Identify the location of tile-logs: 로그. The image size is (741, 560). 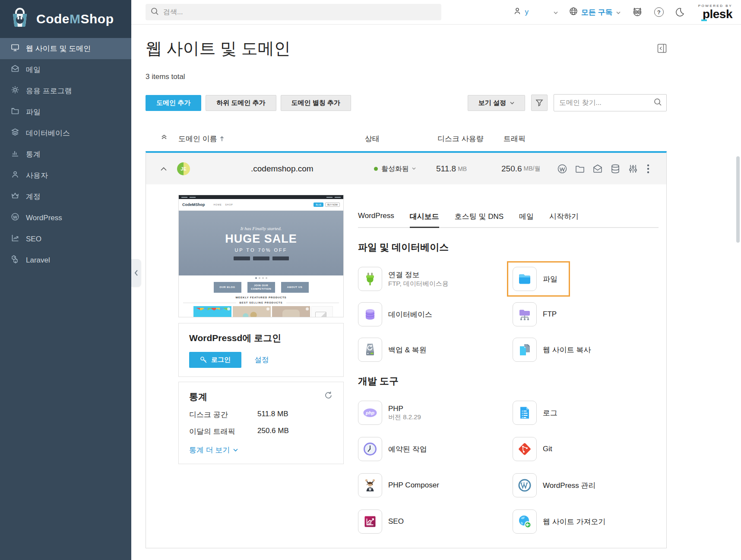
(535, 413).